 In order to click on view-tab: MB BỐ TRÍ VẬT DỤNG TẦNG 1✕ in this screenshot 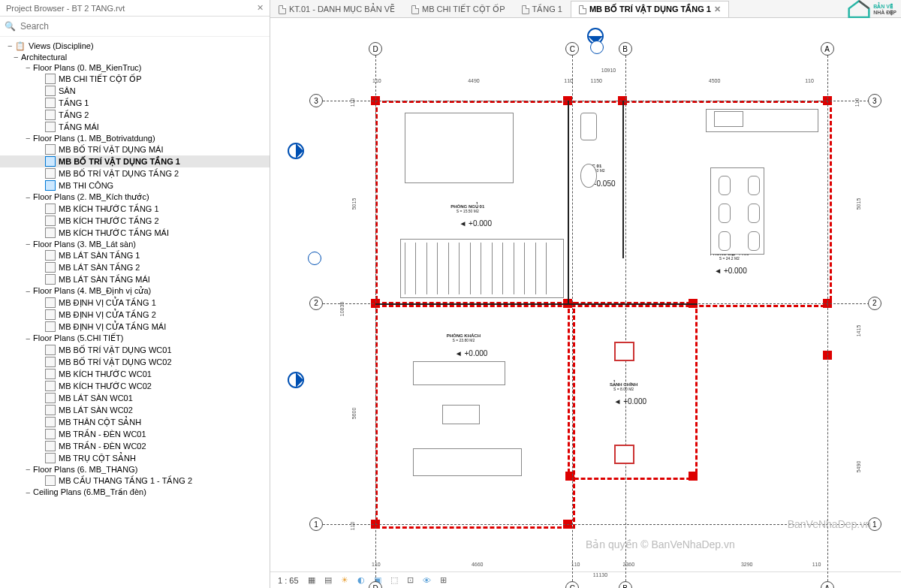, I will do `click(650, 9)`.